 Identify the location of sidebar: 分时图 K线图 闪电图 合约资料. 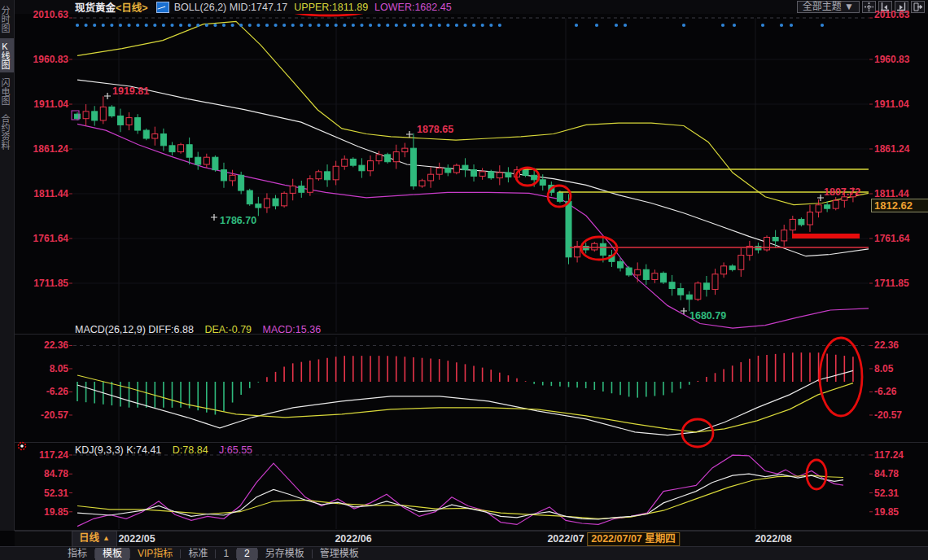
(7, 265).